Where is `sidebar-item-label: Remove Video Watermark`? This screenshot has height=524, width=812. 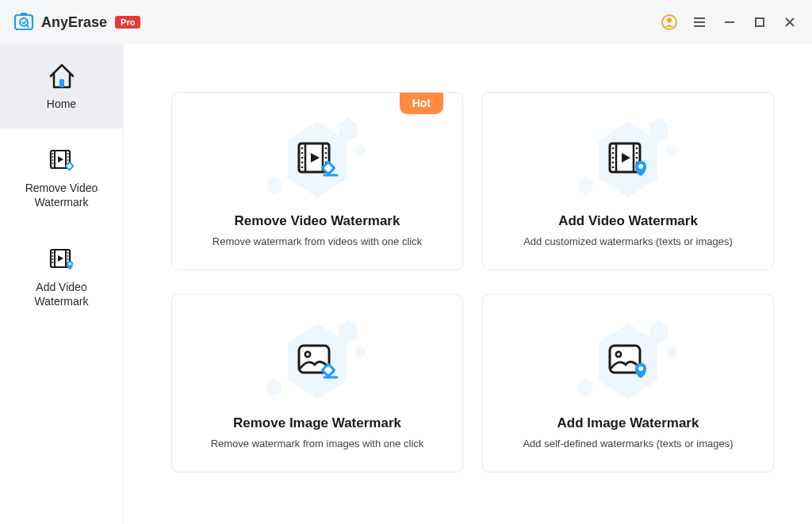 sidebar-item-label: Remove Video Watermark is located at coordinates (62, 195).